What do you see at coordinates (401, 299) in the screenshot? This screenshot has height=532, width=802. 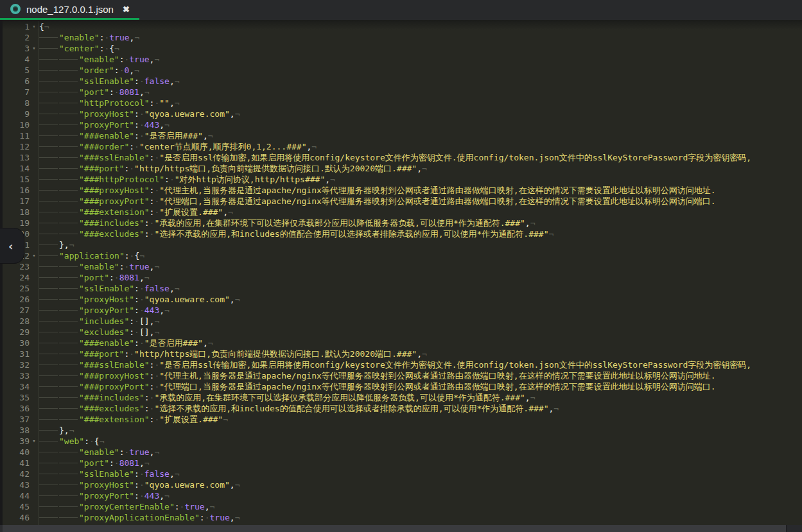 I see `code-line: 26"proxyHost":·"qyoa.ueware.com",¬` at bounding box center [401, 299].